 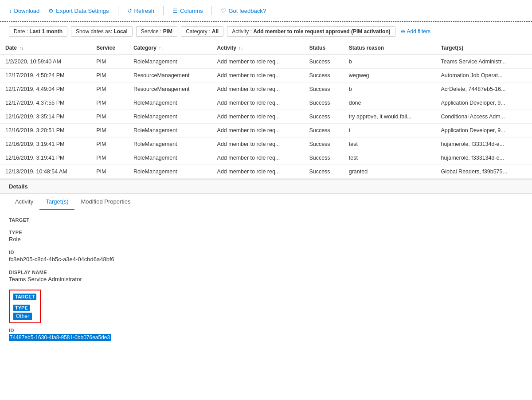 What do you see at coordinates (45, 75) in the screenshot?
I see `cell-date: 12/17/2019, 4:50:24 PM` at bounding box center [45, 75].